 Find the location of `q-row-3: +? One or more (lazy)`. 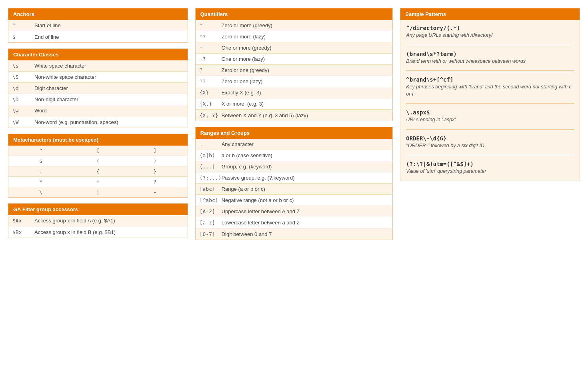

q-row-3: +? One or more (lazy) is located at coordinates (294, 59).